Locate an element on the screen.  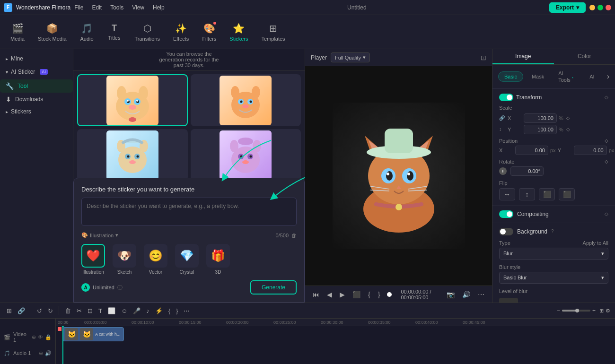
menu-help: Help is located at coordinates (159, 8).